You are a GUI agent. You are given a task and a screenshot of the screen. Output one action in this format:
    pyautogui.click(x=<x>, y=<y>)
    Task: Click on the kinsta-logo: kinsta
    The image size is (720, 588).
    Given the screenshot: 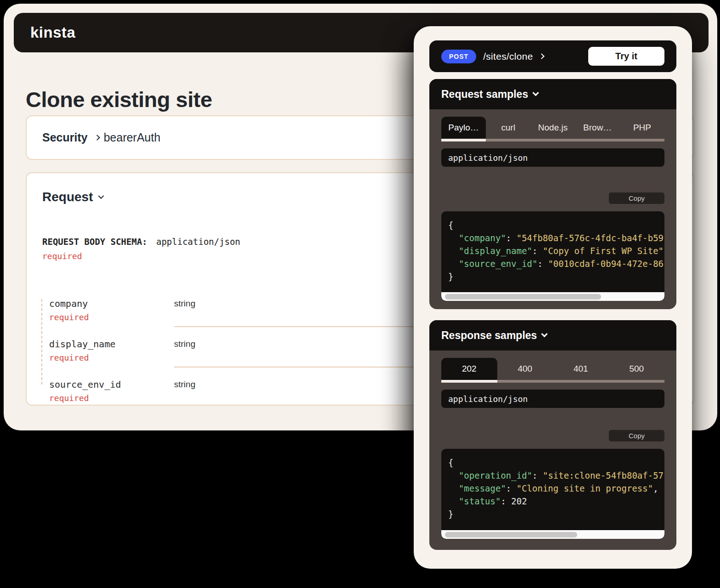 What is the action you would take?
    pyautogui.click(x=53, y=33)
    